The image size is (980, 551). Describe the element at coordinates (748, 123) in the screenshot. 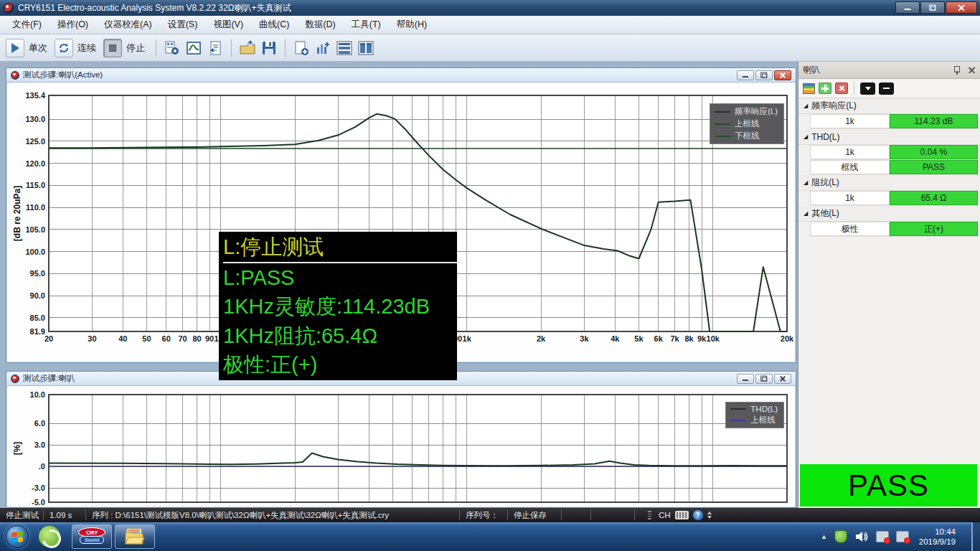

I see `legend-label: 上框线` at that location.